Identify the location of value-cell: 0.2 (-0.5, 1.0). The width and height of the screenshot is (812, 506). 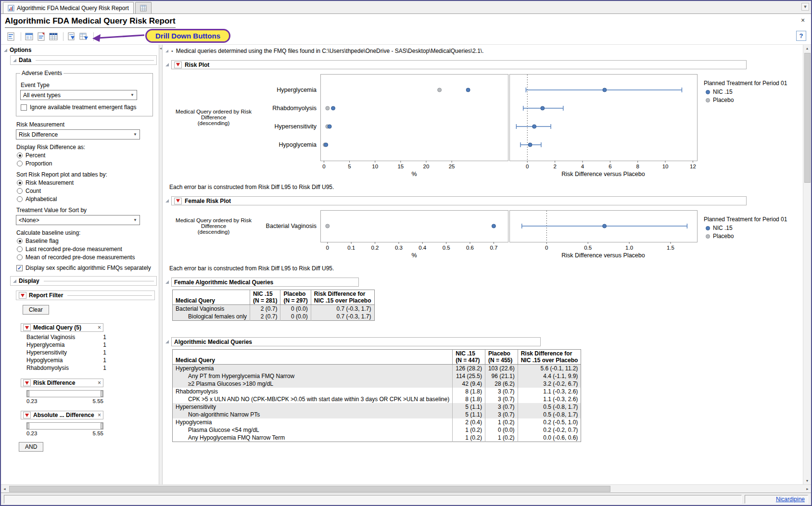
(549, 422).